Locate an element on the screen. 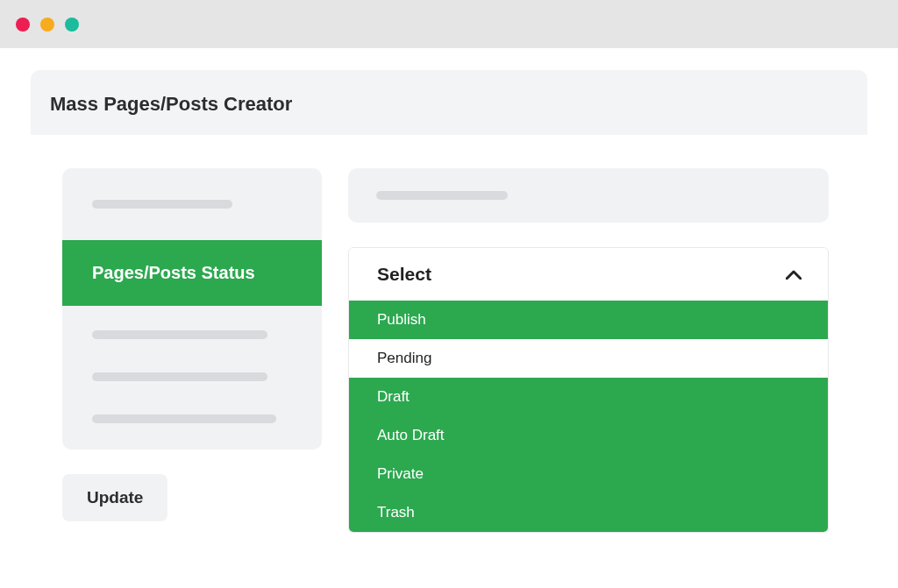 The height and width of the screenshot is (588, 898). close-window-dot is located at coordinates (23, 25).